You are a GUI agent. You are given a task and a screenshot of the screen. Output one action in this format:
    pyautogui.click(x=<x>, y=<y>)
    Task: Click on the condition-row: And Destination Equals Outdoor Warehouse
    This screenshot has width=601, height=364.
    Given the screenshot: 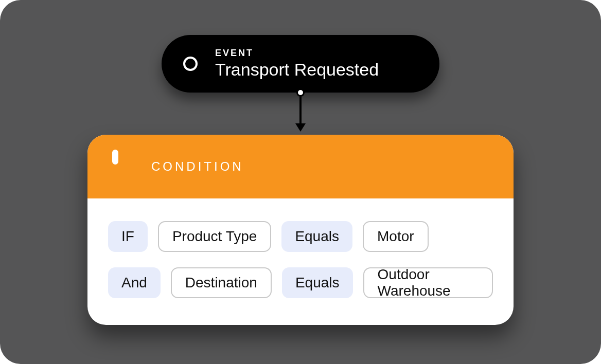 What is the action you would take?
    pyautogui.click(x=300, y=283)
    